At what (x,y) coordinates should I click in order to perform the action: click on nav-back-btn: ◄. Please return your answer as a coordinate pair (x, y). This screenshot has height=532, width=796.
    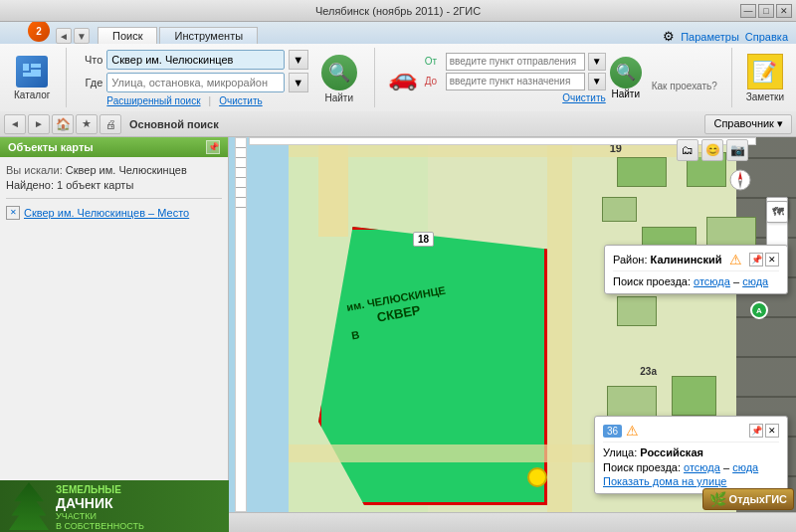
    Looking at the image, I should click on (15, 124).